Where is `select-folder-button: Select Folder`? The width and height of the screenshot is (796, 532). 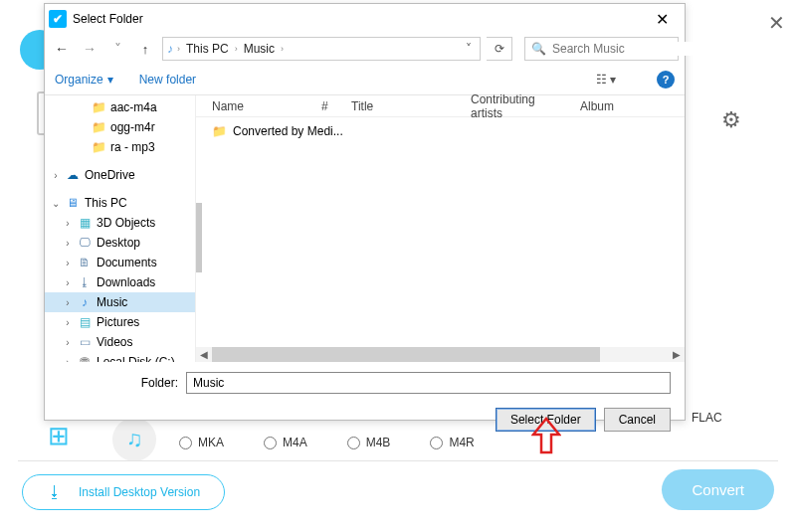 select-folder-button: Select Folder is located at coordinates (545, 420).